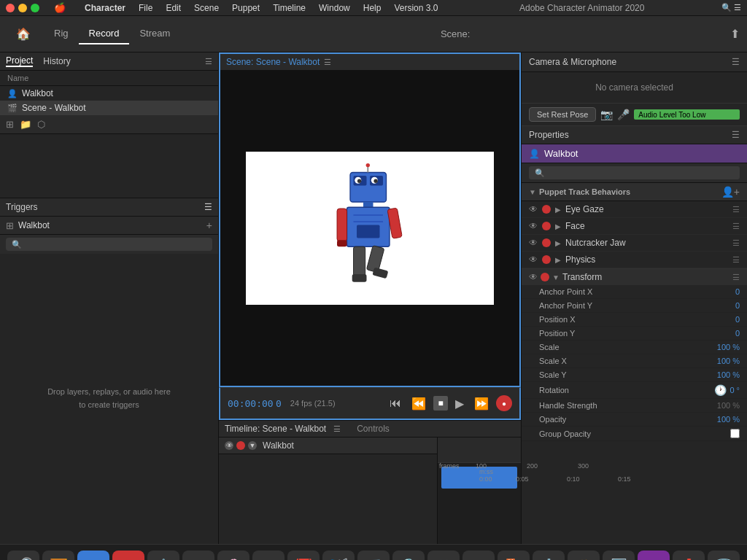  I want to click on rest-pose-button: Set Rest Pose, so click(562, 114).